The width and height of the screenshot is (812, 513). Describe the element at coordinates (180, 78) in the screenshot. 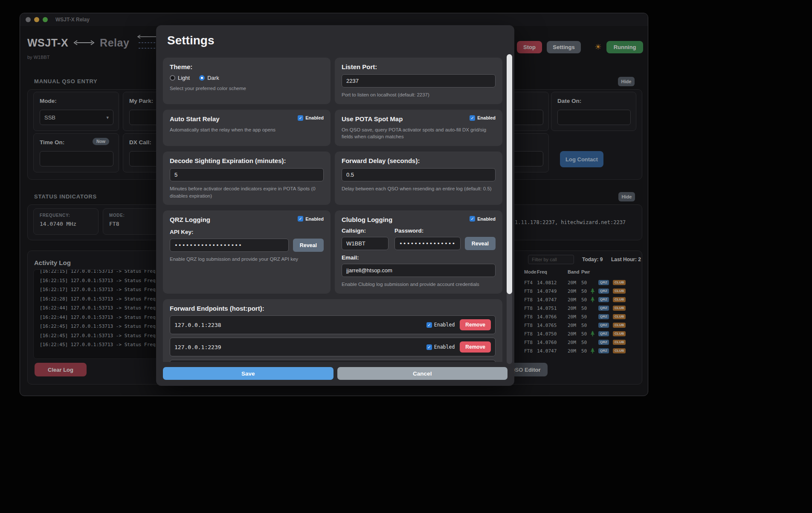

I see `theme-light-radio: Light` at that location.